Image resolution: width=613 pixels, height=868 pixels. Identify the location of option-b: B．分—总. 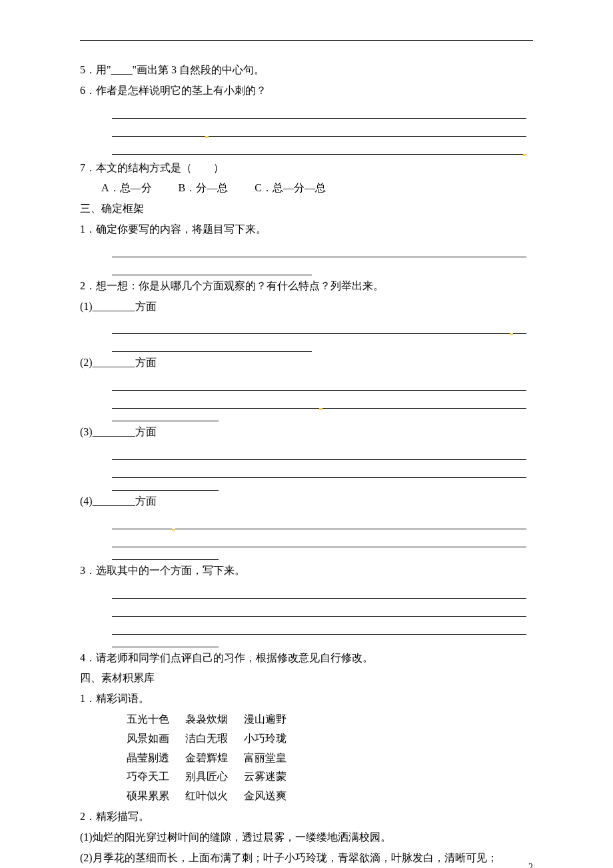
(204, 188).